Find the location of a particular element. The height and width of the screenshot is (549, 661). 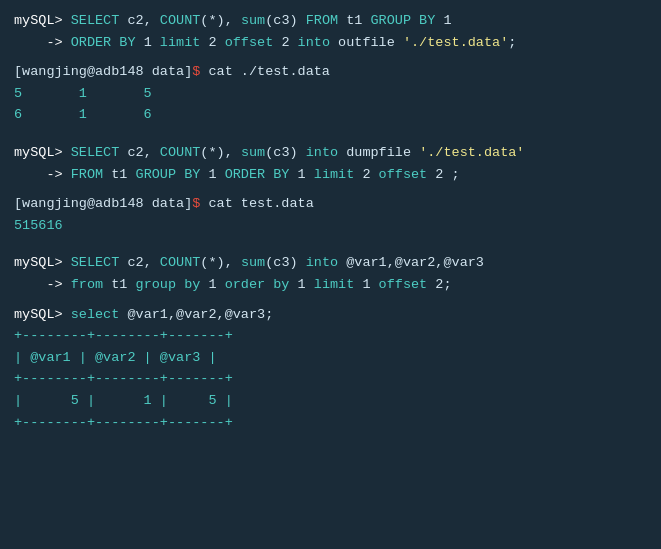

line-4: -> FROM t1 GROUP BY 1 ORDER BY 1 limit 2… is located at coordinates (330, 175).